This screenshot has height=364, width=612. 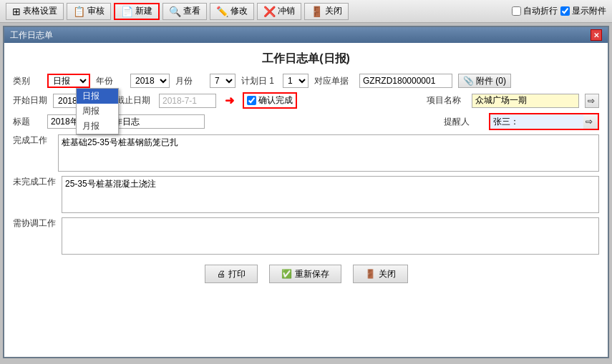 I want to click on start-date-label: 开始日期, so click(x=30, y=100).